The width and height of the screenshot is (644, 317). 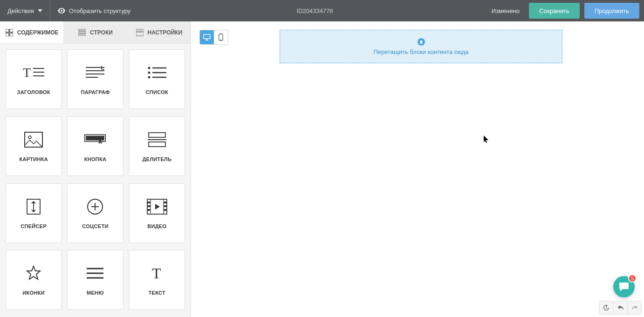 I want to click on rows-icon, so click(x=82, y=33).